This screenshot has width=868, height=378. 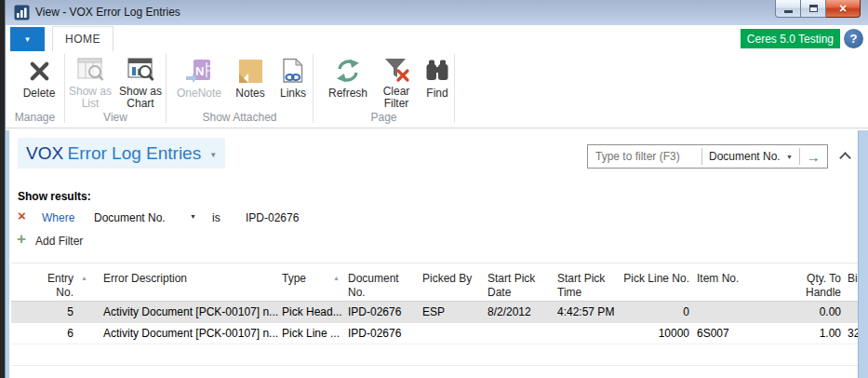 I want to click on group-label-show-attached: Show Attached, so click(x=240, y=117).